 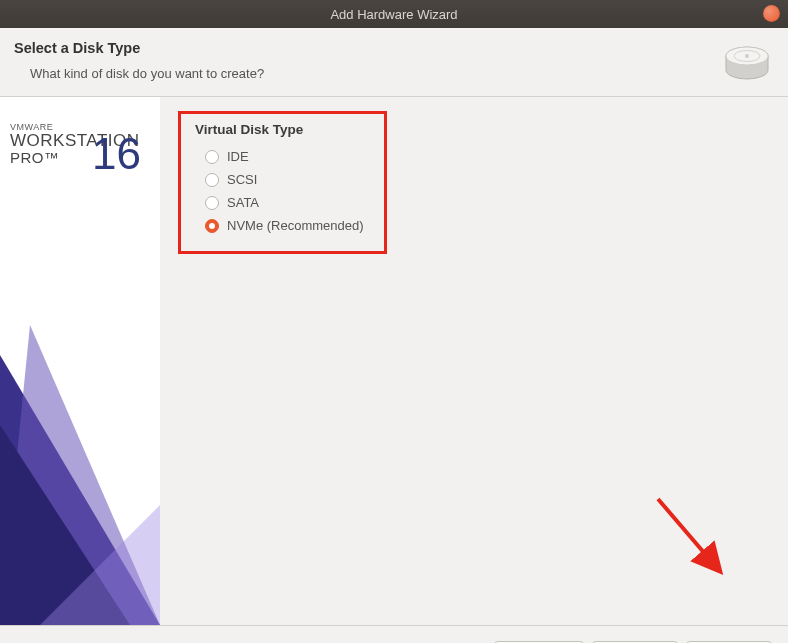 What do you see at coordinates (394, 634) in the screenshot?
I see `wizard-footer: Cancel Back Next` at bounding box center [394, 634].